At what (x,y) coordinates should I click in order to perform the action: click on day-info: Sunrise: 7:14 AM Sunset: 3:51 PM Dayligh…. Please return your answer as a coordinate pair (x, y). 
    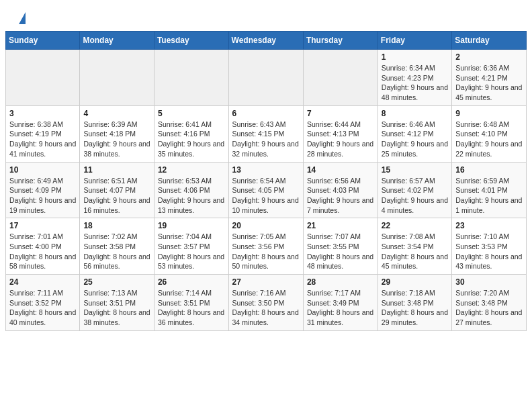
    Looking at the image, I should click on (191, 308).